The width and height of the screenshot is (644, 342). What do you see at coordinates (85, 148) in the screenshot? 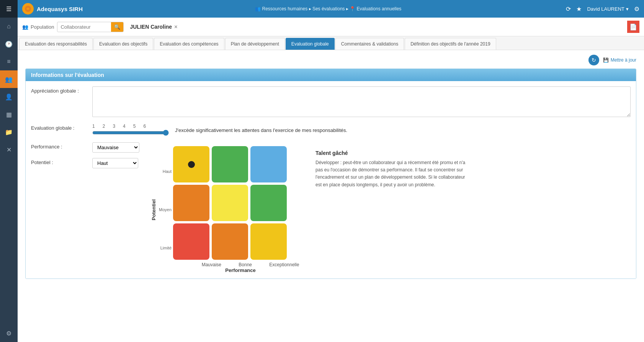
I see `performance-row: Performance : Mauvaise Bonne Exceptionne…` at bounding box center [85, 148].